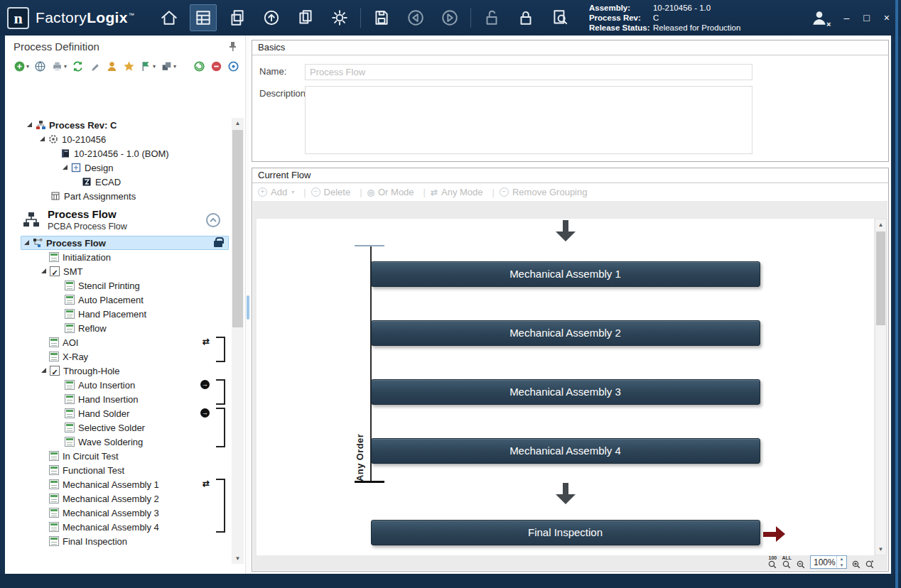  What do you see at coordinates (787, 562) in the screenshot?
I see `zoom-all-button: ALL` at bounding box center [787, 562].